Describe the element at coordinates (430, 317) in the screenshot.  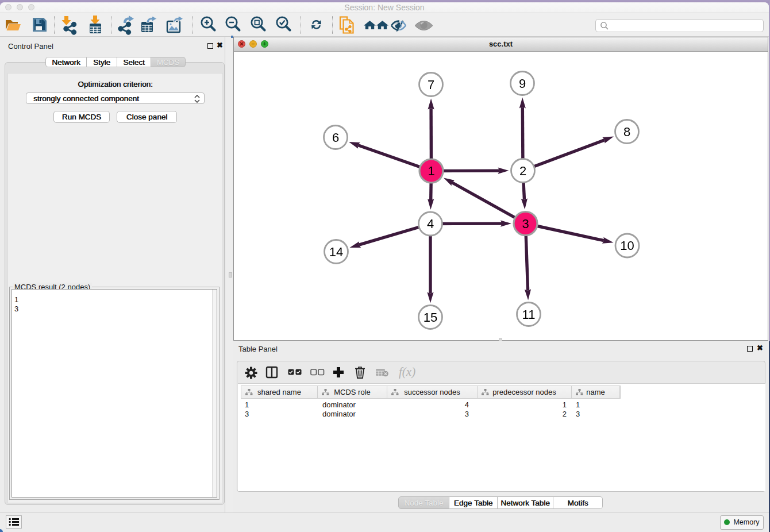
I see `svg-text: 15` at that location.